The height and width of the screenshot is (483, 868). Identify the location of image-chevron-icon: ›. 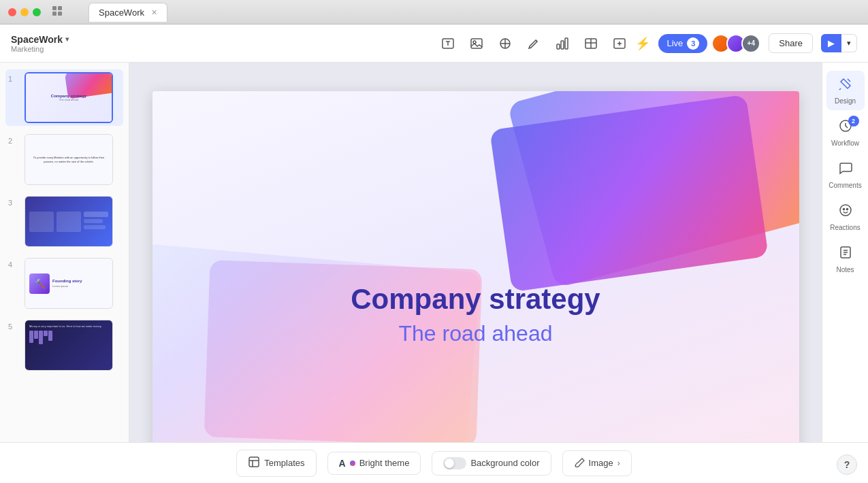
(619, 463).